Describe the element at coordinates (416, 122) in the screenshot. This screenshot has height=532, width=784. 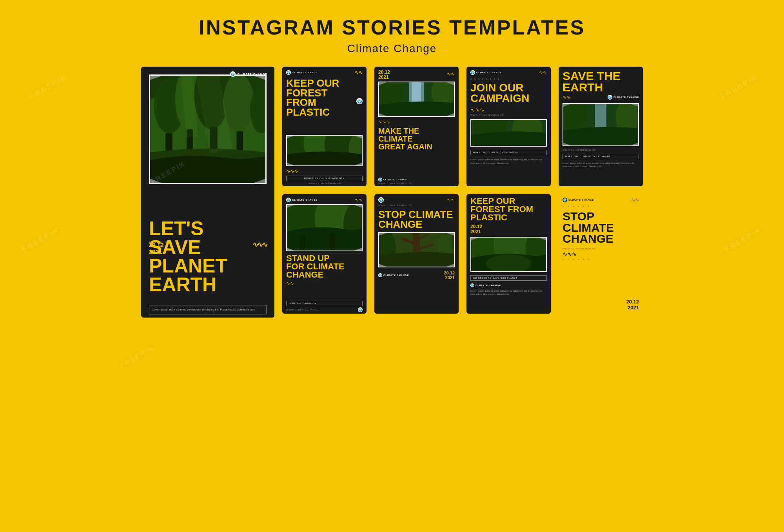
I see `zigzag-card3-mid: ∿∿∿` at that location.